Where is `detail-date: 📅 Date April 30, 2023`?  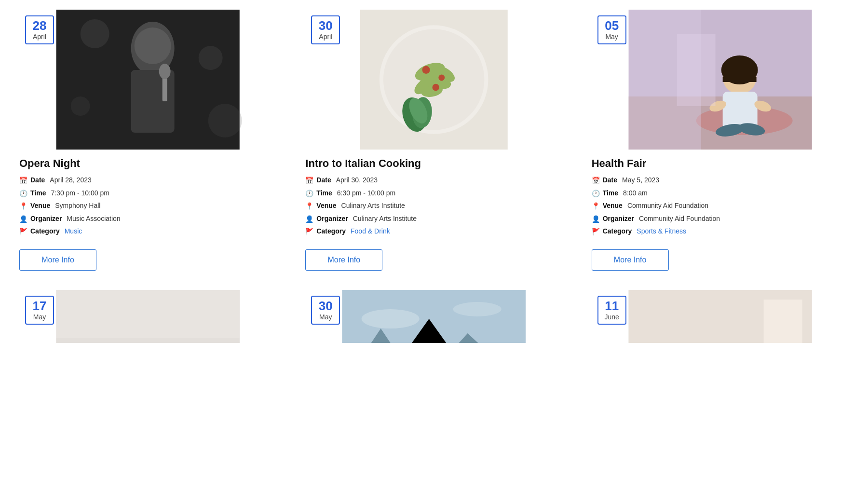 detail-date: 📅 Date April 30, 2023 is located at coordinates (434, 180).